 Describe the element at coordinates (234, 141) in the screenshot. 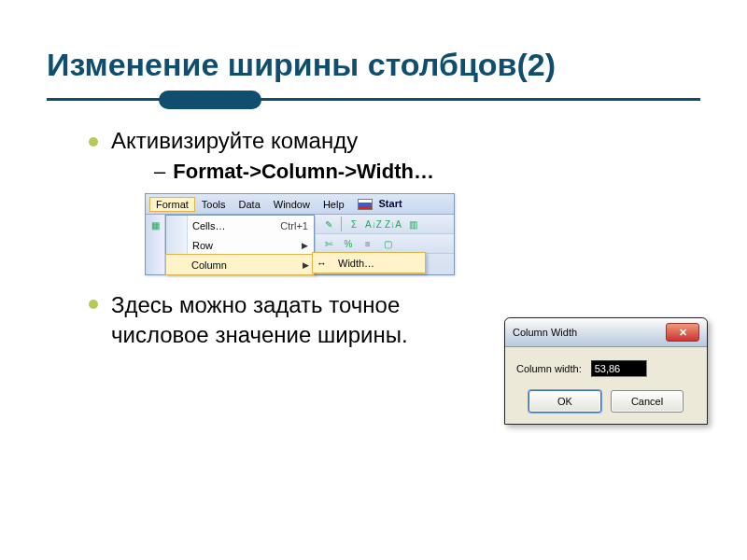

I see `bullet-text: Активизируйте команду` at that location.